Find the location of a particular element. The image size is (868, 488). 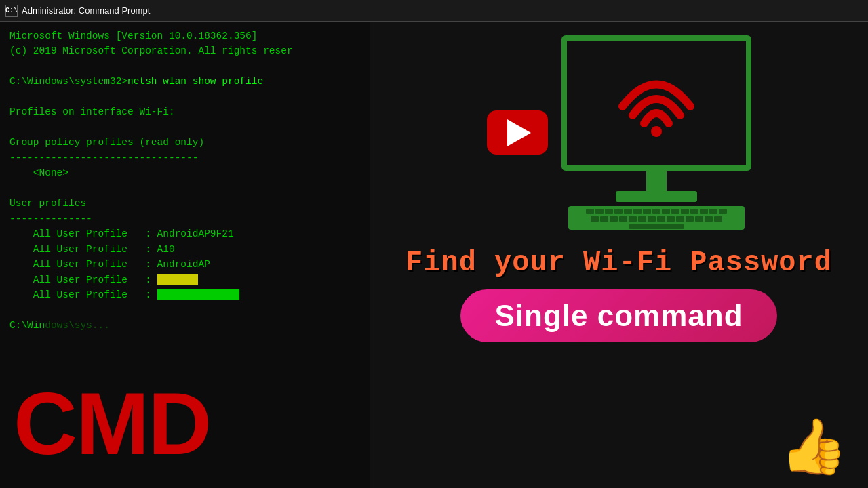

cmd-prompt-1: C:\Windows\system32>netsh wlan show prof… is located at coordinates (184, 81).